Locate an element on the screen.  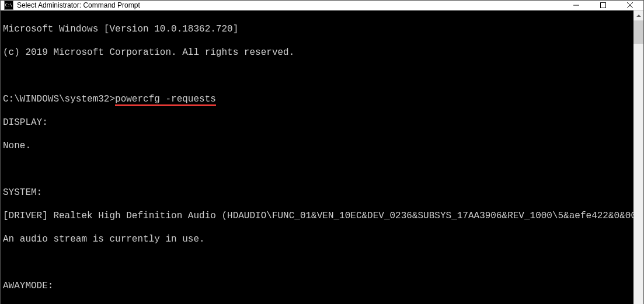
scroll-thumb is located at coordinates (639, 32).